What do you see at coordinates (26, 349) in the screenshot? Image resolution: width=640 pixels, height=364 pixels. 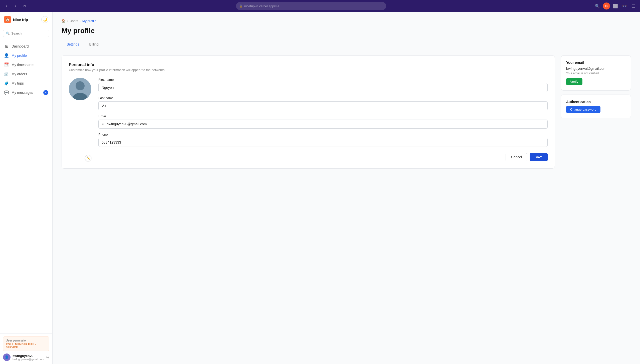 I see `sidebar-footer: User permission ROLE: MEMBER FULL-SERVIC…` at bounding box center [26, 349].